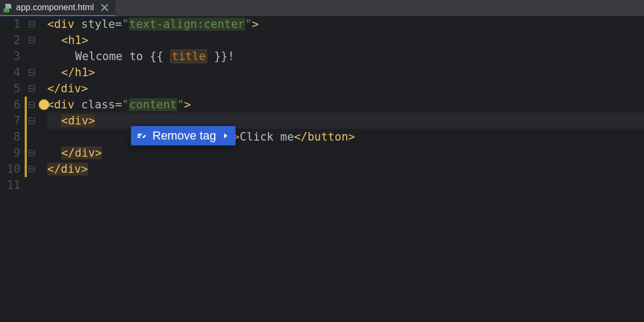 The height and width of the screenshot is (322, 644). Describe the element at coordinates (12, 153) in the screenshot. I see `line-number: 9` at that location.